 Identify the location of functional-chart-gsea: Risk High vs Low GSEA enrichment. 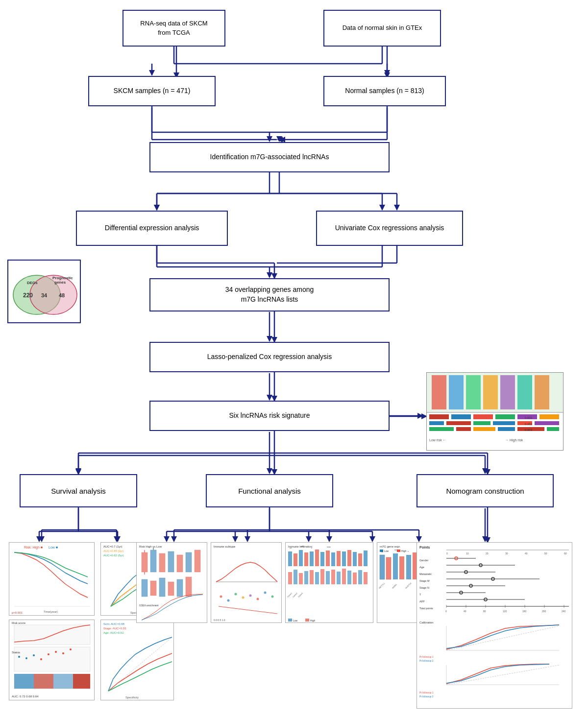
(172, 583).